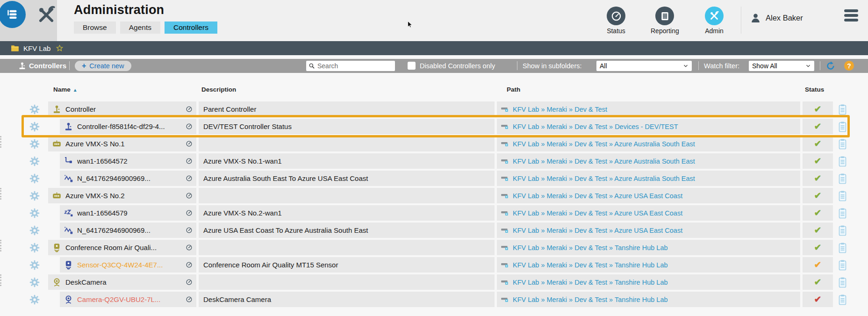 This screenshot has height=316, width=868. Describe the element at coordinates (434, 179) in the screenshot. I see `table-row: N_641762946900969... Azure Australia Sou…` at that location.